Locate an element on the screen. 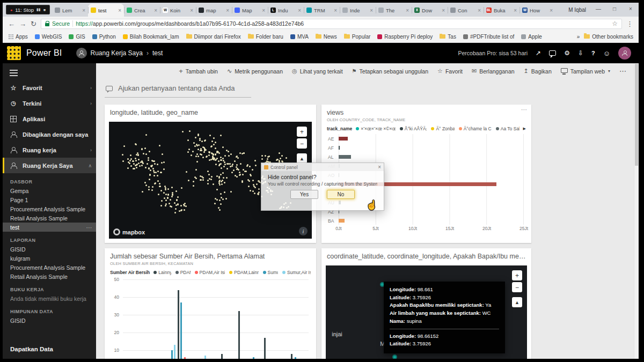  get-data-button: Dapatkan Data is located at coordinates (49, 350).